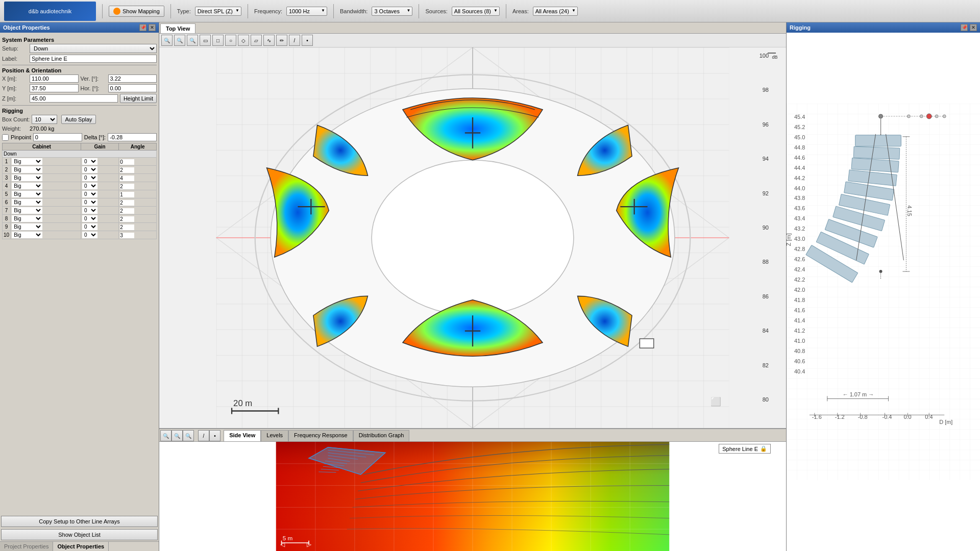 This screenshot has height=551, width=980. Describe the element at coordinates (58, 137) in the screenshot. I see `pinpoint-input` at that location.